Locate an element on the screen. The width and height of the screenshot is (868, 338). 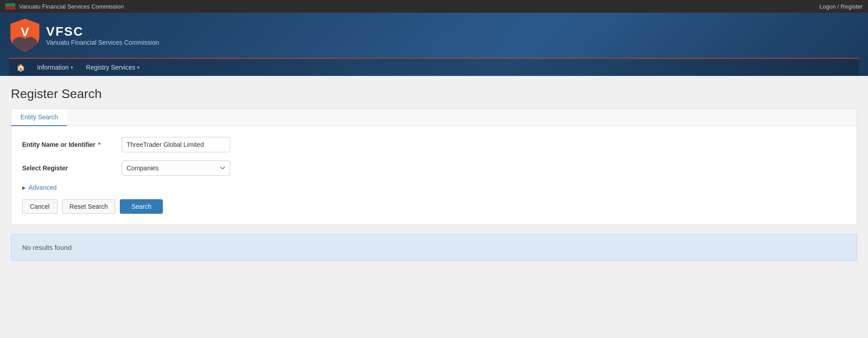
nav-bar: 🏠 Information ▾ Registry Services ▾ is located at coordinates (434, 67).